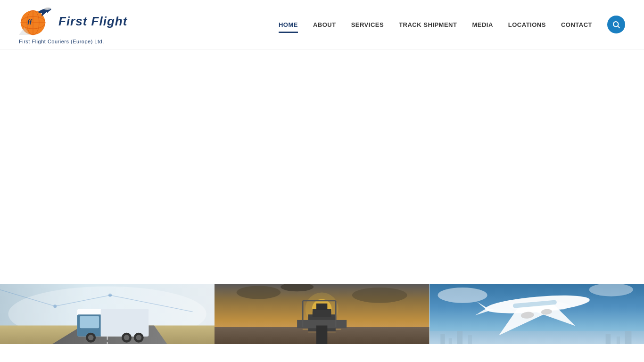 The width and height of the screenshot is (644, 362). I want to click on logo-area: ff First Flight, so click(73, 25).